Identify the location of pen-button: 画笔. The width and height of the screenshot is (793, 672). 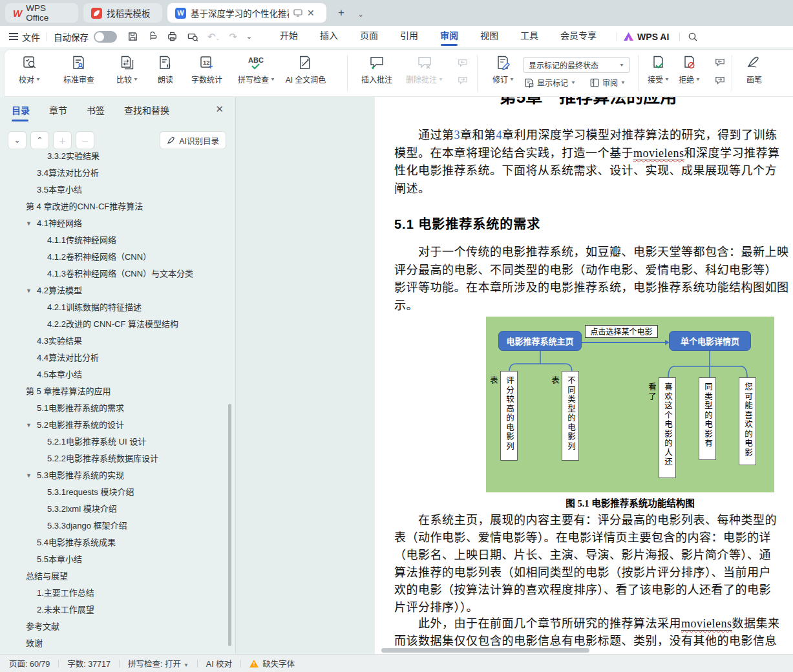
(754, 70).